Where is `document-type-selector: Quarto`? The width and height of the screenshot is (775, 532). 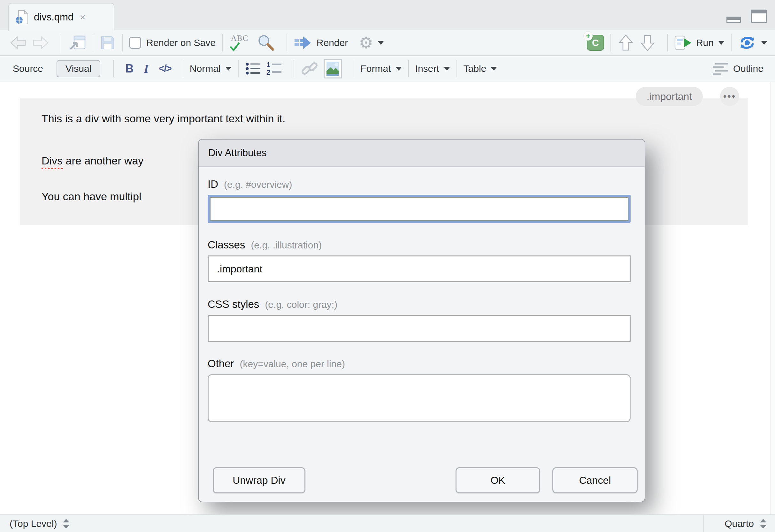 document-type-selector: Quarto is located at coordinates (739, 523).